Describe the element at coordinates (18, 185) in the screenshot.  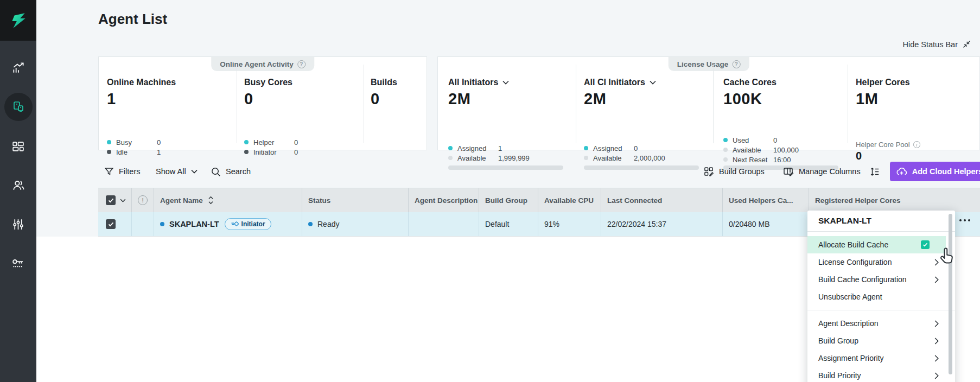
I see `sidebar-item-users` at that location.